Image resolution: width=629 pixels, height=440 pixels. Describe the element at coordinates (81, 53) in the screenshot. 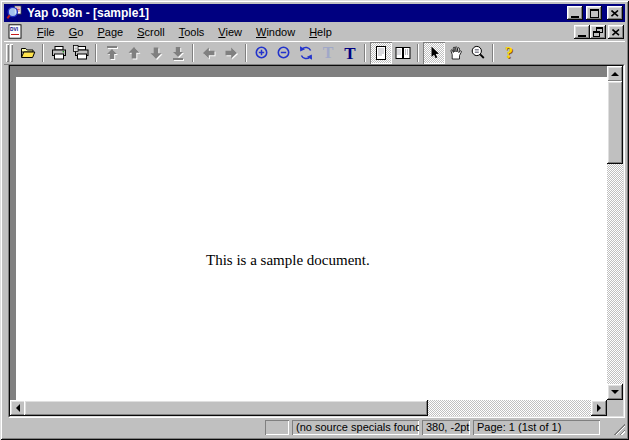

I see `printer-document-icon` at that location.